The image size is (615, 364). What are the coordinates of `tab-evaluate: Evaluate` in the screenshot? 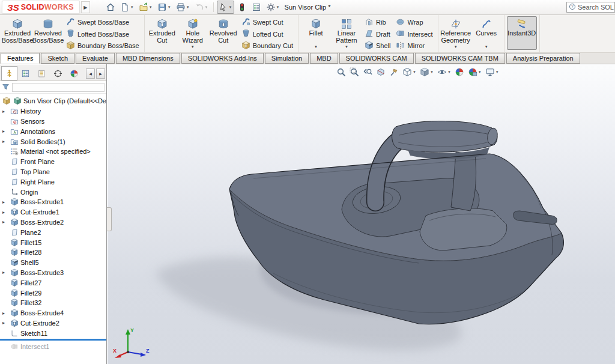 It's located at (95, 58).